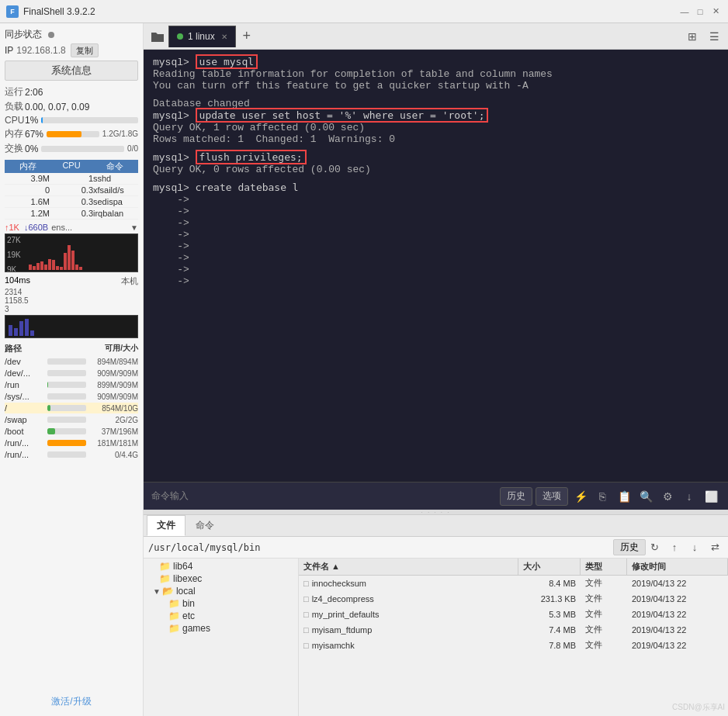  I want to click on tree-item-bin: 📁 bin, so click(220, 604).